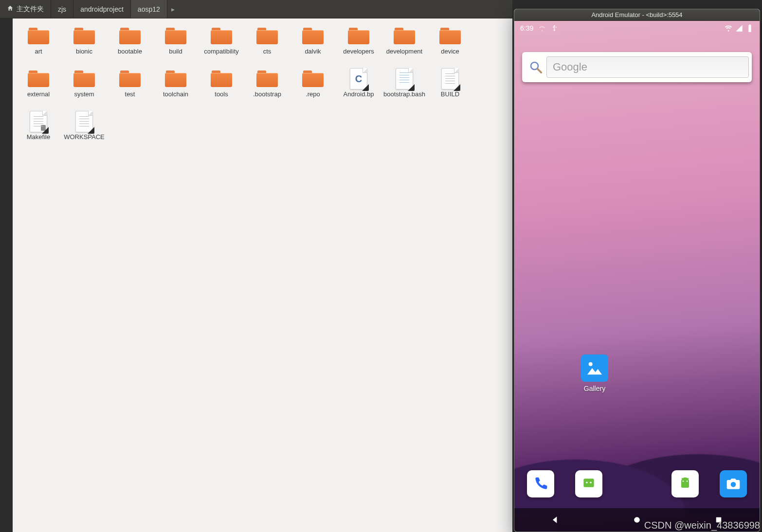 The image size is (762, 532). I want to click on item-label: .repo, so click(313, 98).